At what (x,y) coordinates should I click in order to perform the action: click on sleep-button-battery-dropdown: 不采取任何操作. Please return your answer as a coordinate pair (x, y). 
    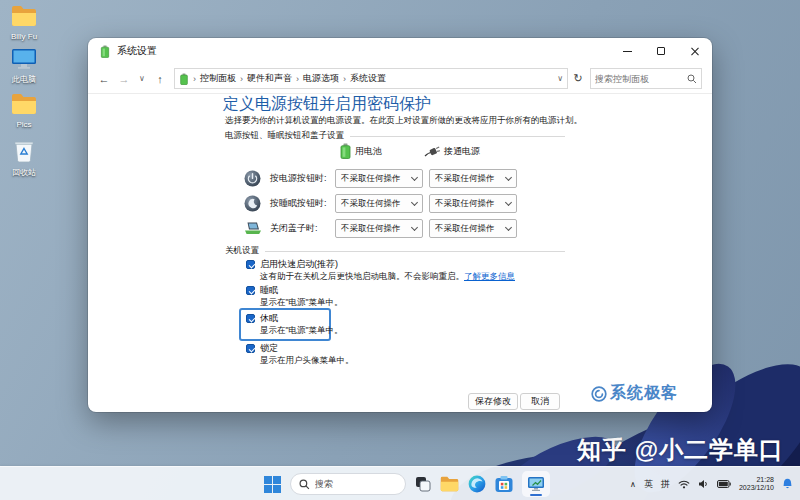
    Looking at the image, I should click on (379, 204).